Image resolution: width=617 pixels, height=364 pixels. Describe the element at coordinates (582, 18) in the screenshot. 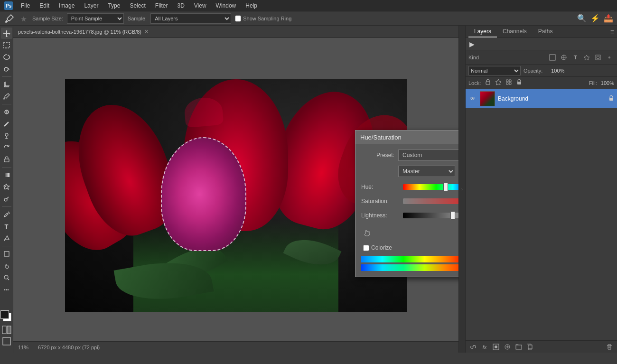

I see `search-icon: 🔍` at that location.